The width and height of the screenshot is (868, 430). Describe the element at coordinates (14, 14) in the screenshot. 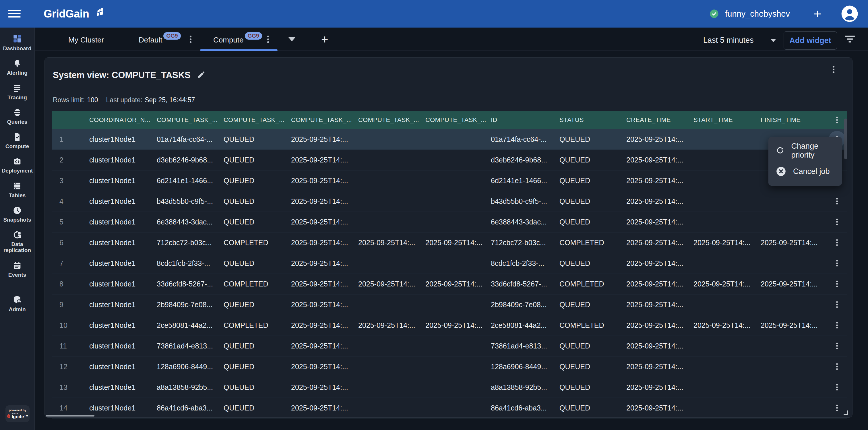

I see `hamburger-icon` at that location.